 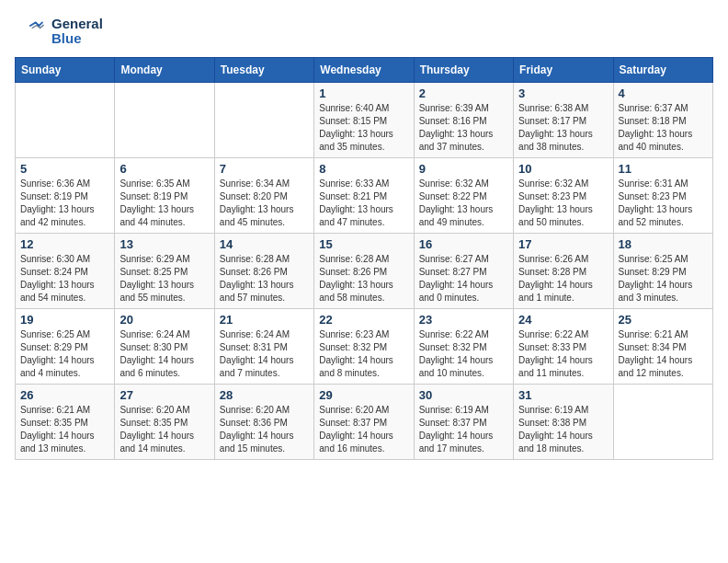 What do you see at coordinates (165, 271) in the screenshot?
I see `day-cell: 13Sunrise: 6:29 AM Sunset: 8:25 PM Dayli…` at bounding box center [165, 271].